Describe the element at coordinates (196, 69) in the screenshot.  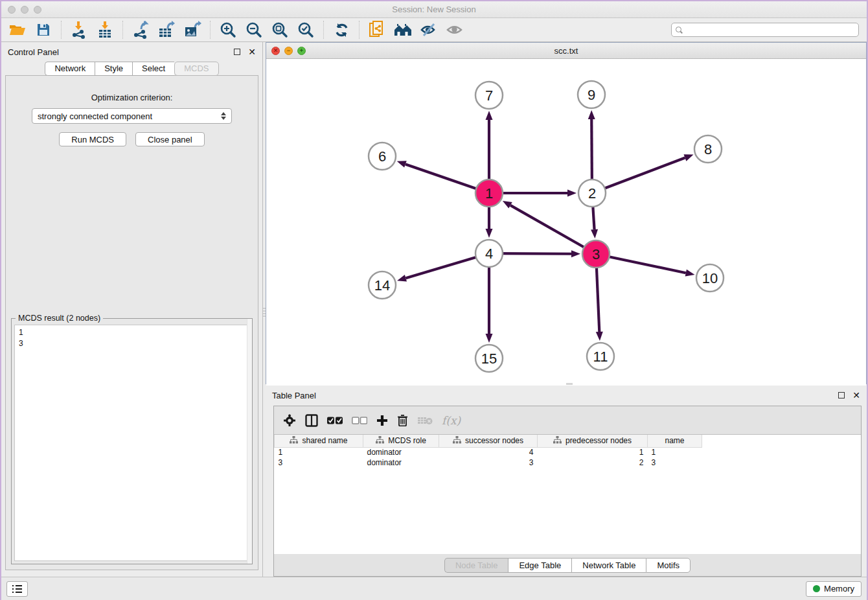
I see `tab-mcds: MCDS` at that location.